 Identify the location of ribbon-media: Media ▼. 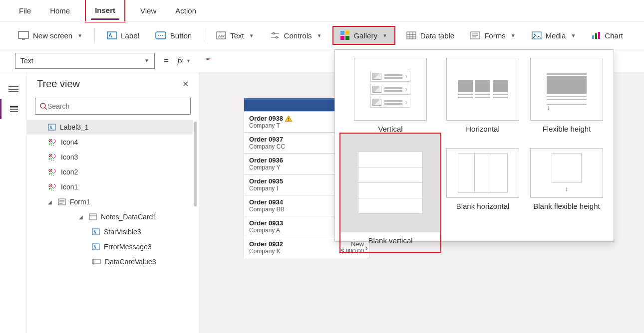
(554, 36).